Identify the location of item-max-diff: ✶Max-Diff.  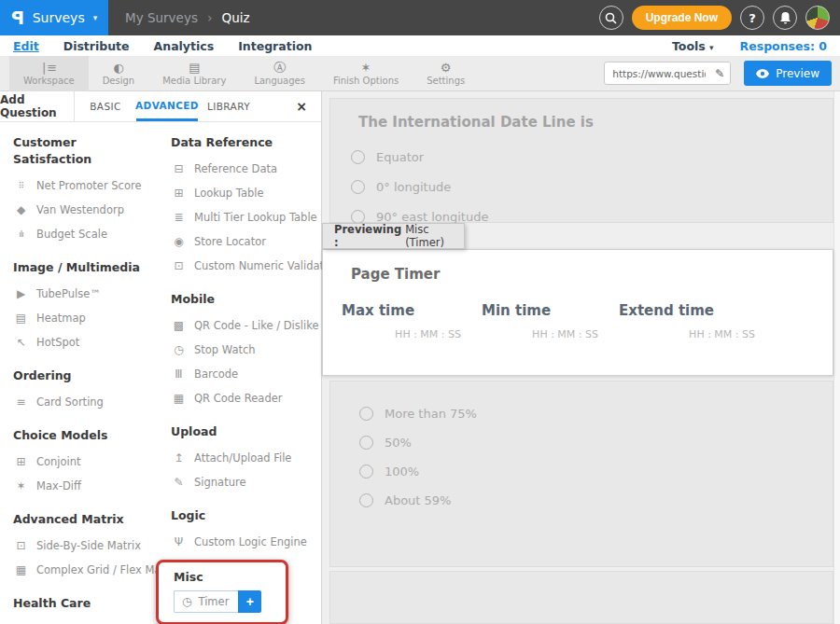
(86, 486).